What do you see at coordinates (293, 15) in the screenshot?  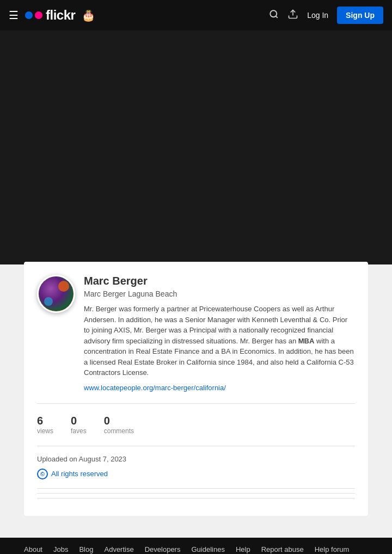 I see `upload-icon` at bounding box center [293, 15].